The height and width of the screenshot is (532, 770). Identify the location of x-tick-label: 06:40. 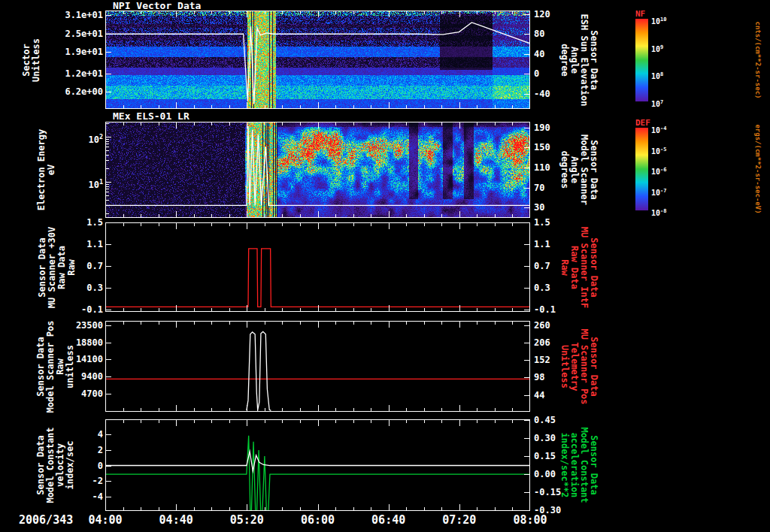
(389, 520).